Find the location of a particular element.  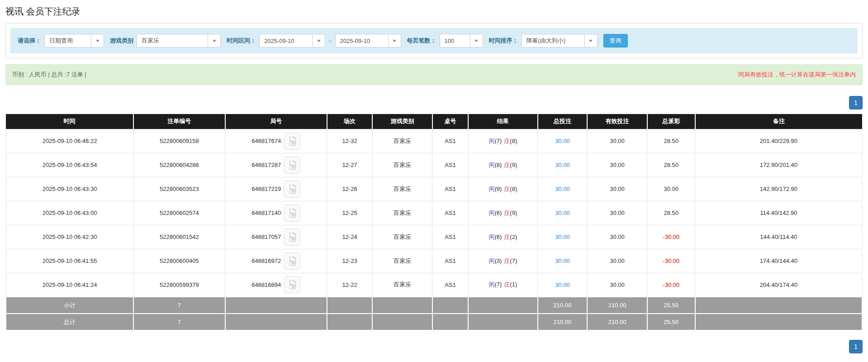

page-title: 视讯 会员下注纪录 is located at coordinates (434, 12).